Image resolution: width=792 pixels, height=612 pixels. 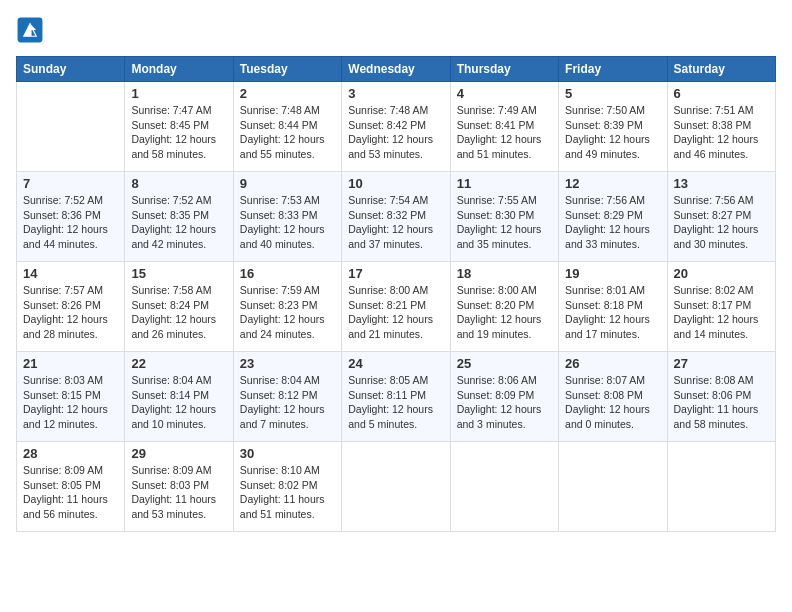 I want to click on day-info: Sunrise: 8:05 AM Sunset: 8:11 PM Dayligh…, so click(x=396, y=402).